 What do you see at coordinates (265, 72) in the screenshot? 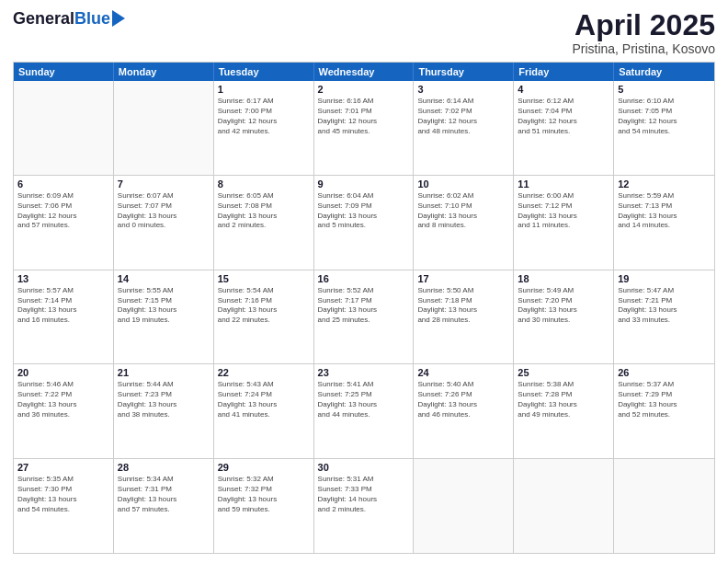
I see `weekday-header: Tuesday` at bounding box center [265, 72].